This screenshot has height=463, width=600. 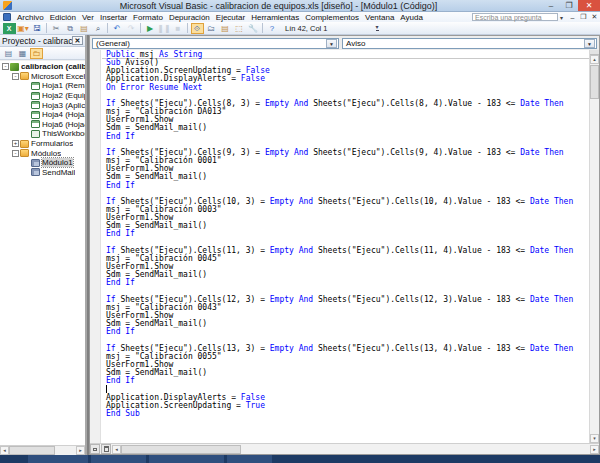 I want to click on code-vertical-scrollbar: ▴ ▾, so click(x=594, y=246).